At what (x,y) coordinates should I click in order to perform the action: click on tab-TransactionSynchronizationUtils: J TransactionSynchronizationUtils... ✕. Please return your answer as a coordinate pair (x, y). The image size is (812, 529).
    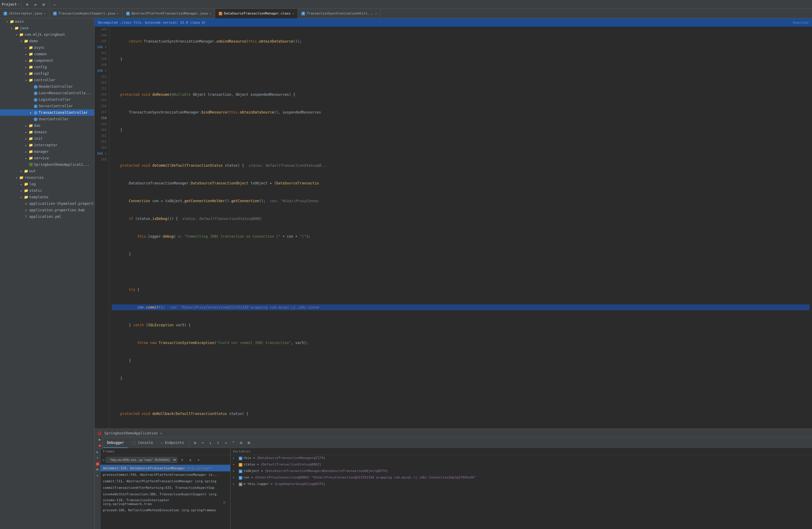
    Looking at the image, I should click on (339, 14).